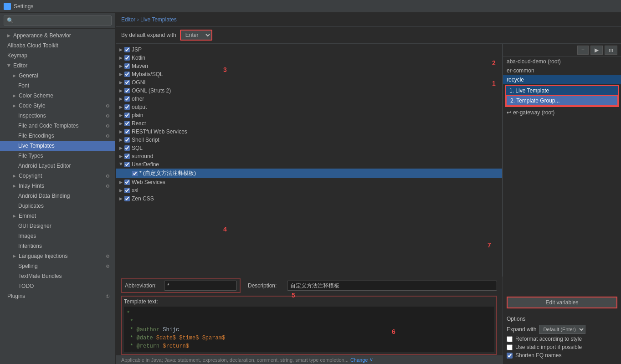 Image resolution: width=621 pixels, height=364 pixels. I want to click on sidebar-item-todo: TODO, so click(57, 286).